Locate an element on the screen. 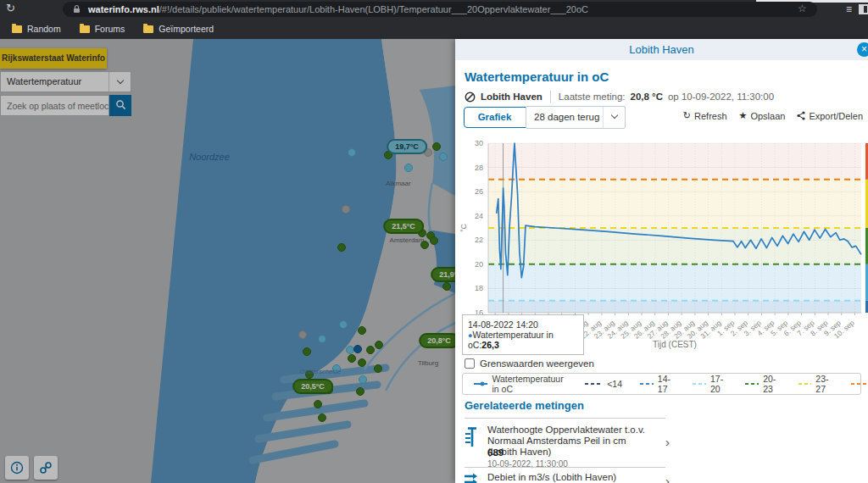 The width and height of the screenshot is (868, 483). chart-legend: Watertemperatuur in oC<1414-1717-2020-23… is located at coordinates (661, 384).